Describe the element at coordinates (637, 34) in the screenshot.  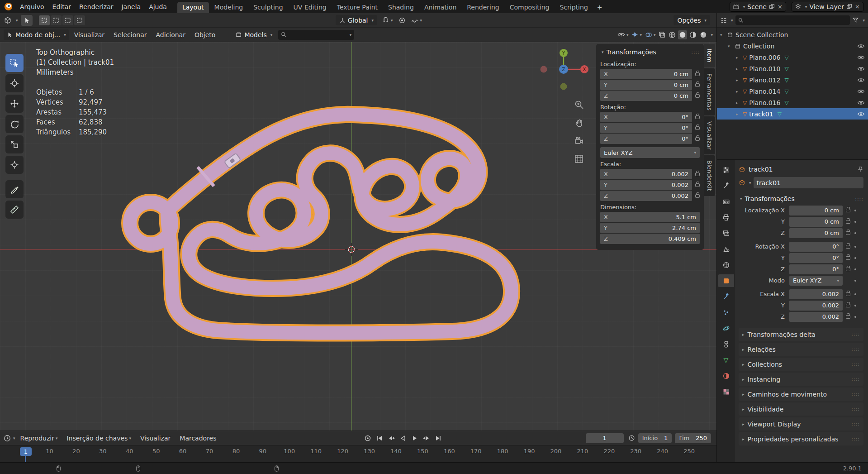
I see `show-gizmo-icon: ▾` at that location.